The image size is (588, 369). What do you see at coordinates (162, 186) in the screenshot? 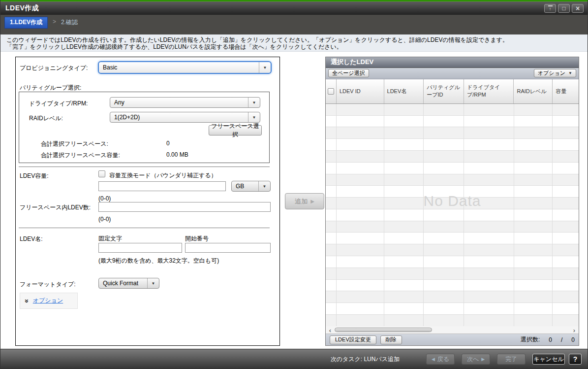
I see `capacity-input` at bounding box center [162, 186].